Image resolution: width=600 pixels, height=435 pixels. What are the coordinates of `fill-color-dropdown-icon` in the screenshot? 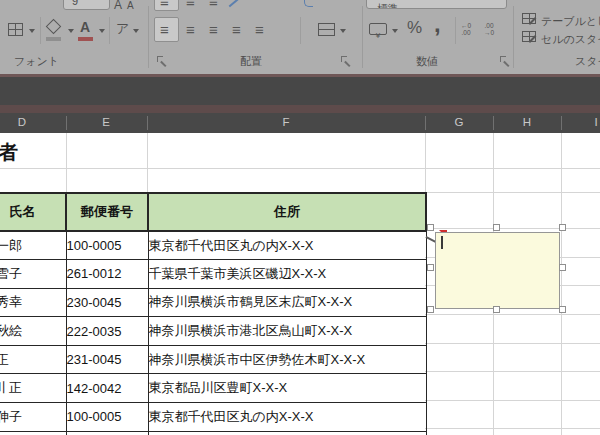 It's located at (71, 31).